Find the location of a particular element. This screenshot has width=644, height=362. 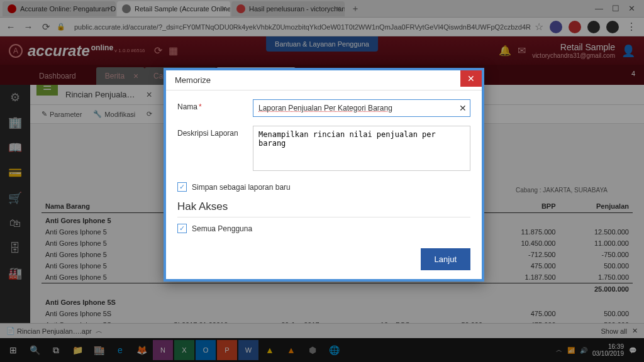

app-icon: 📁 is located at coordinates (77, 350).